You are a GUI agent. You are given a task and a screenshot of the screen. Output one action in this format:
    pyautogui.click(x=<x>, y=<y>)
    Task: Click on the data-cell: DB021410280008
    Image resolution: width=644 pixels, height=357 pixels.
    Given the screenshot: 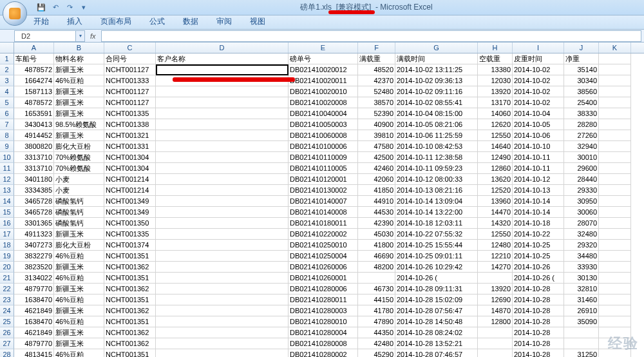 What is the action you would take?
    pyautogui.click(x=323, y=344)
    